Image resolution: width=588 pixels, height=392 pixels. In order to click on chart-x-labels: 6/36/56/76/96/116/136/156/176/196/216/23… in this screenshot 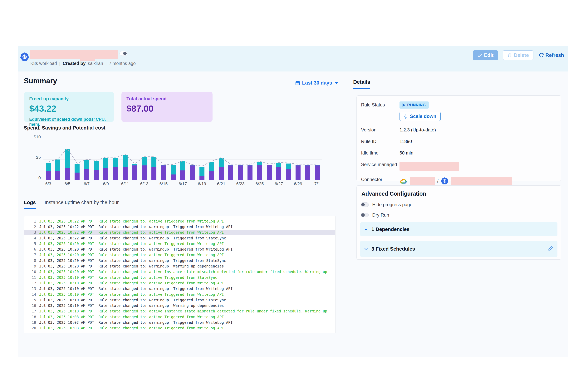, I will do `click(183, 184)`.